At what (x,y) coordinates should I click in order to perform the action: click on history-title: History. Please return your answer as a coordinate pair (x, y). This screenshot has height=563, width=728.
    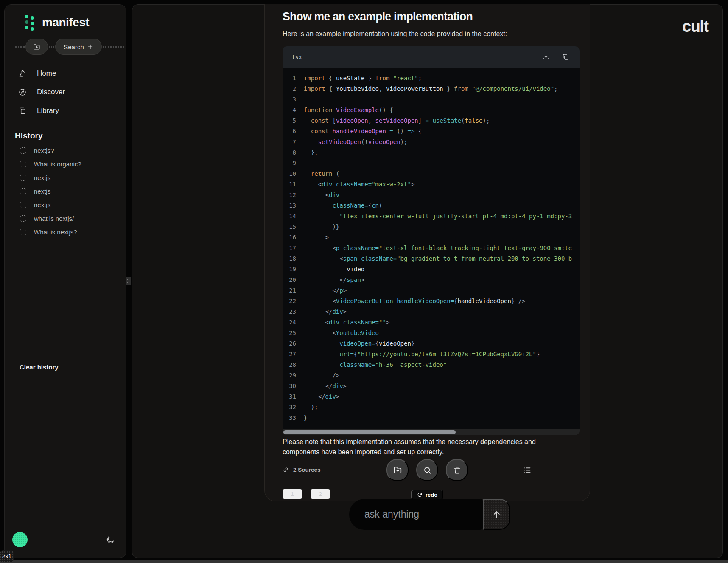
    Looking at the image, I should click on (29, 136).